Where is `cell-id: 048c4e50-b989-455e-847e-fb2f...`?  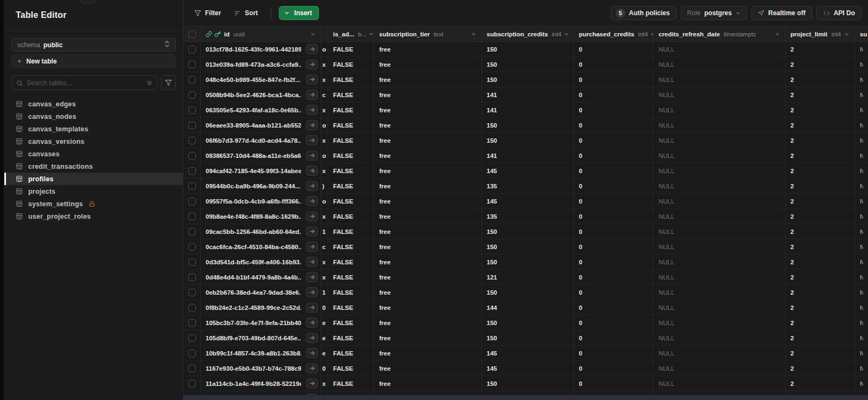 cell-id: 048c4e50-b989-455e-847e-fb2f... is located at coordinates (261, 79).